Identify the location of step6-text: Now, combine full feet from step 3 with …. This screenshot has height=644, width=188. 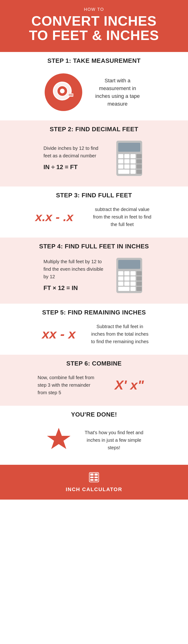
(68, 385).